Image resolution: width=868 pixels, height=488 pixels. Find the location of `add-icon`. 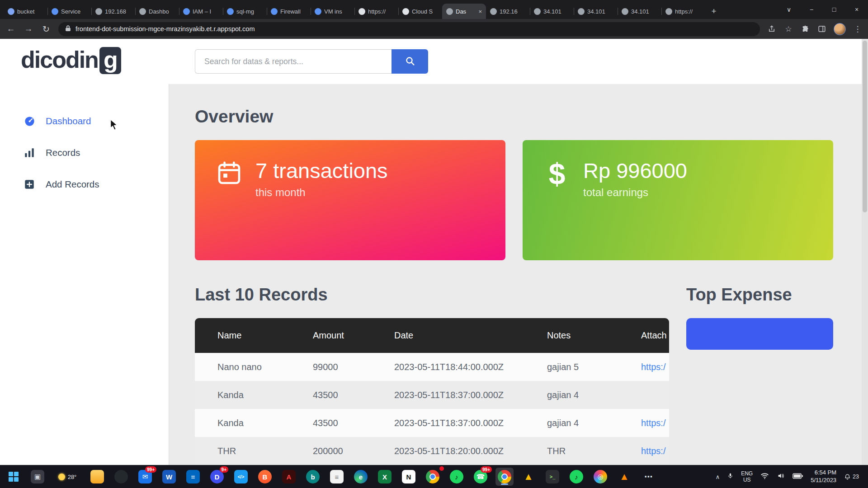

add-icon is located at coordinates (30, 184).